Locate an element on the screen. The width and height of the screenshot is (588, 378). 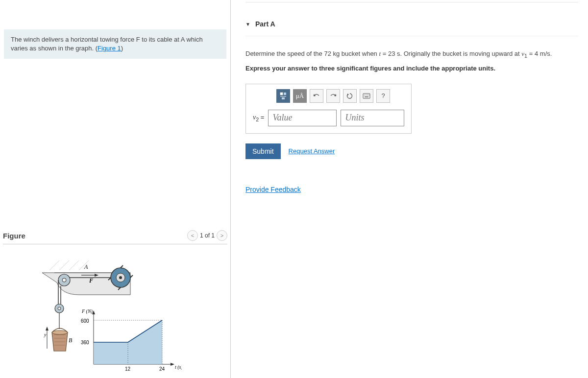
question-text: Determine the speed of the 72 kg bucket … is located at coordinates (412, 54).